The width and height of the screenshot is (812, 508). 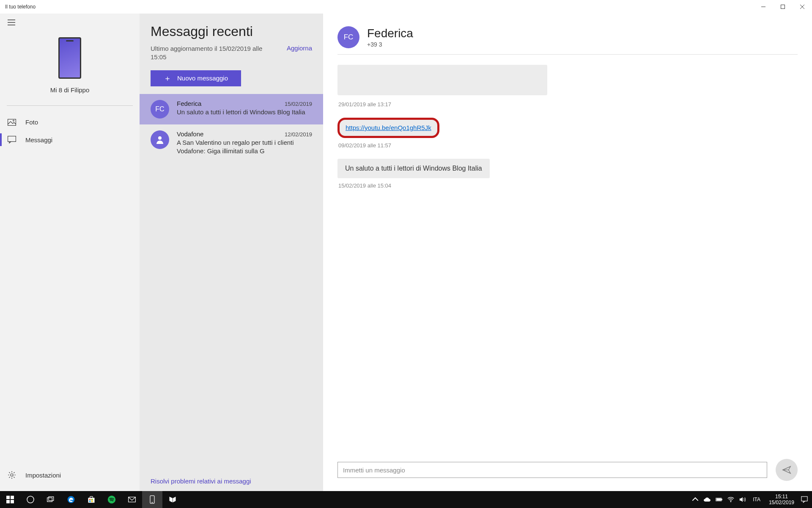 I want to click on taskbar-app-yourphone, so click(x=152, y=500).